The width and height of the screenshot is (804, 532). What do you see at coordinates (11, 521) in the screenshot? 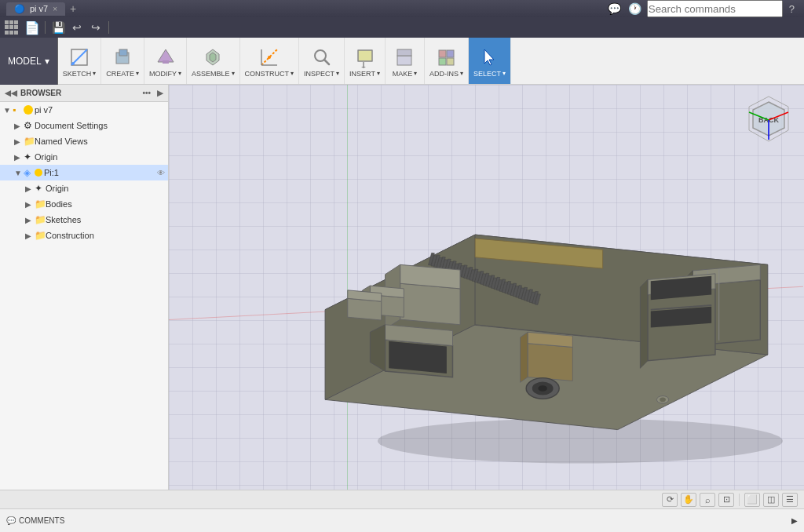
I see `comments-icon: 💬` at bounding box center [11, 521].